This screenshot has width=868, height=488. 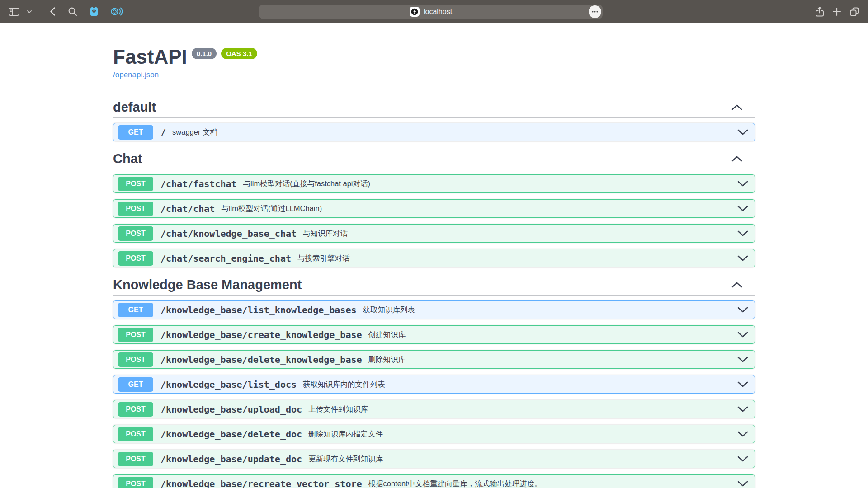 I want to click on operation-row: POST /knowledge_base/delete_knowledge_ba…, so click(x=434, y=360).